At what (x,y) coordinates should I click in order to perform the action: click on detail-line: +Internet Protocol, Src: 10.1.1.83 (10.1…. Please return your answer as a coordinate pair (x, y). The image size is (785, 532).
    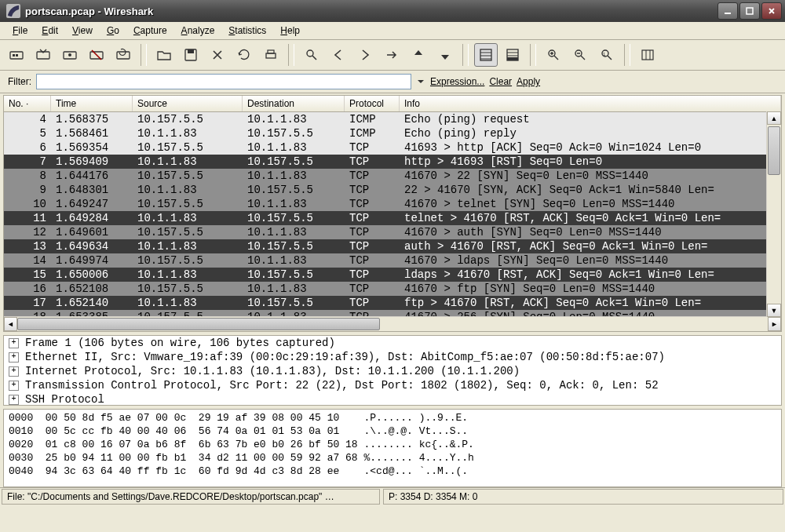
    Looking at the image, I should click on (392, 371).